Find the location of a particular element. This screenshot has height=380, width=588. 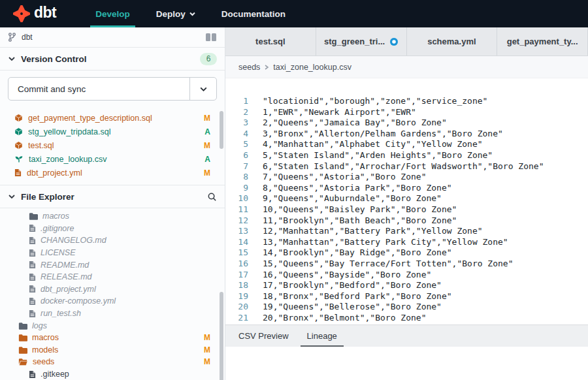

editor-tab: test.sql is located at coordinates (270, 42).